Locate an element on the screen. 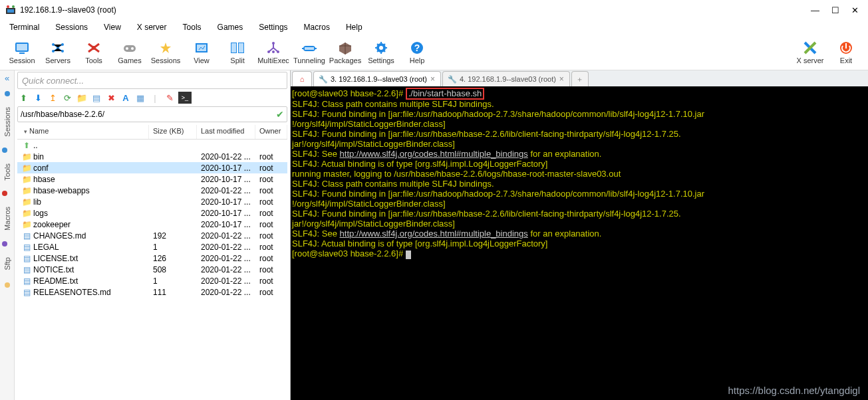 Image resolution: width=868 pixels, height=400 pixels. terminal-tab-active: 🔧 3. 192.168.1.9--slave03 (root) × is located at coordinates (377, 78).